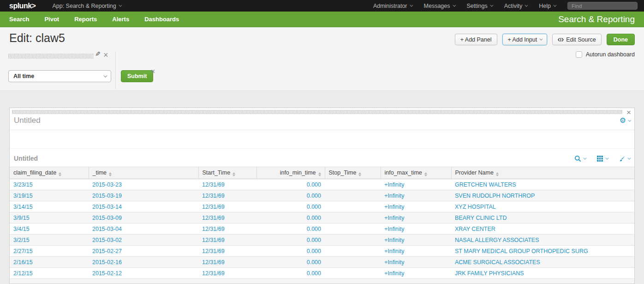 The height and width of the screenshot is (284, 644). I want to click on dashboard-label-placeholder, so click(51, 56).